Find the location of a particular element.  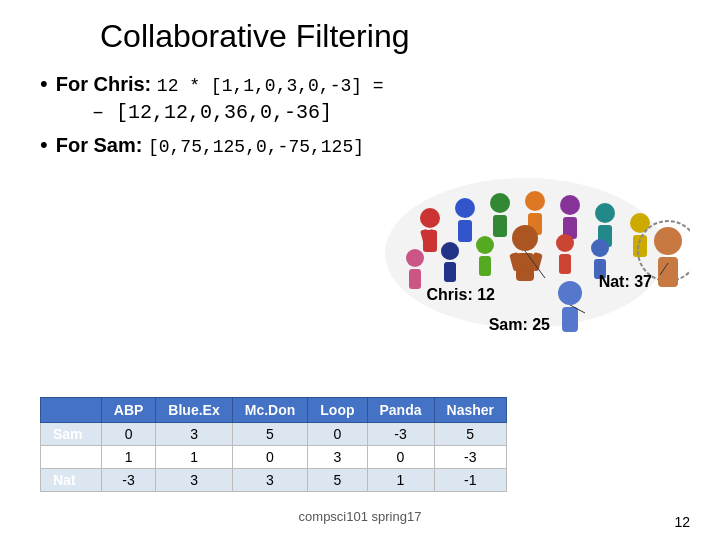

col-header-mcdon: Mc.Don is located at coordinates (270, 410).